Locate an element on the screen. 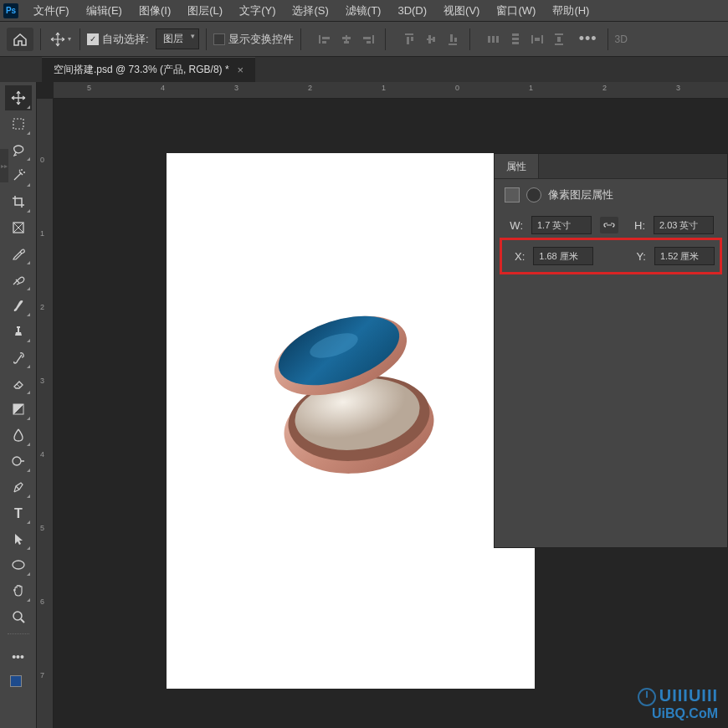 The image size is (728, 728). eraser-tool is located at coordinates (18, 383).